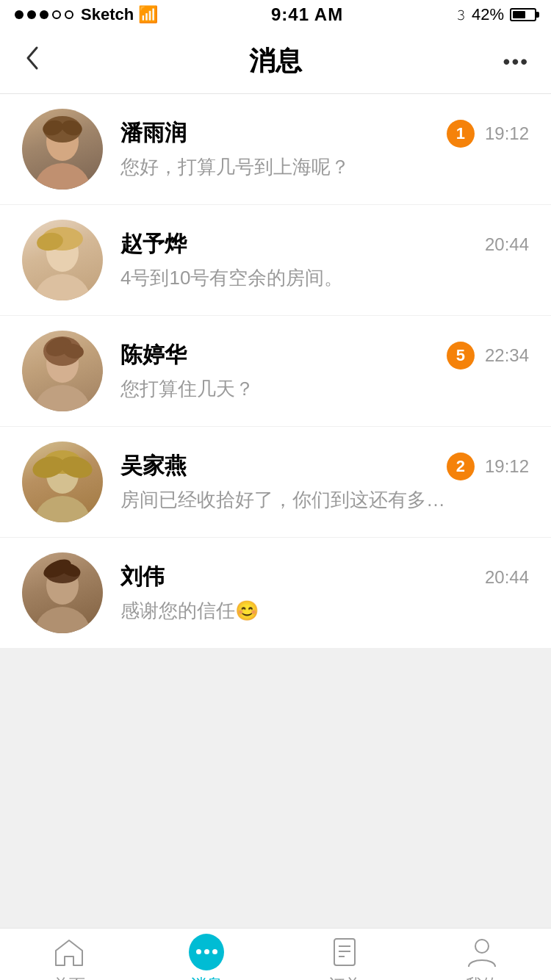 This screenshot has height=980, width=551. I want to click on battery-percent: 42%, so click(488, 15).